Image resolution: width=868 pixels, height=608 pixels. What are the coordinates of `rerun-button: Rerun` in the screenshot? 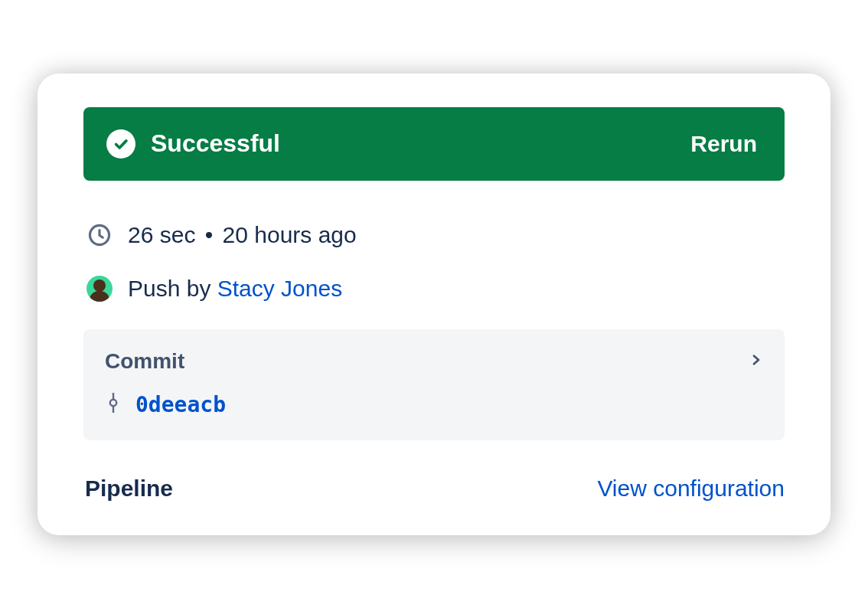 It's located at (724, 144).